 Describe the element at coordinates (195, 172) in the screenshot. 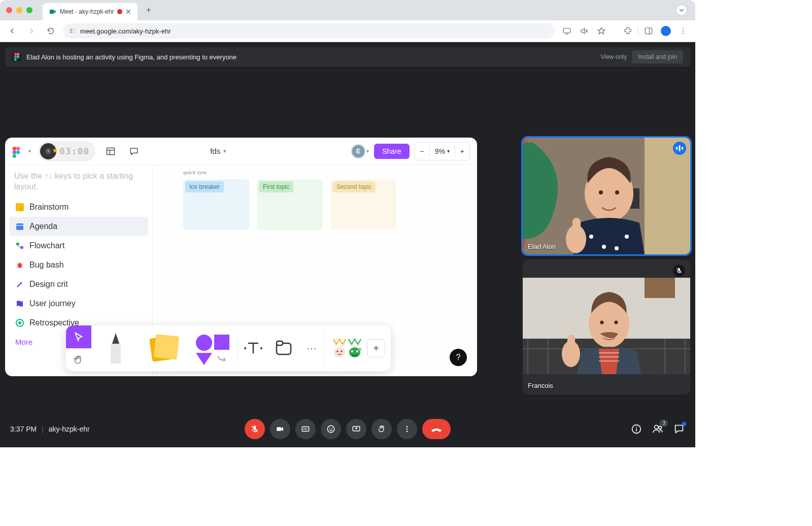

I see `canvas-title: quick sync` at that location.